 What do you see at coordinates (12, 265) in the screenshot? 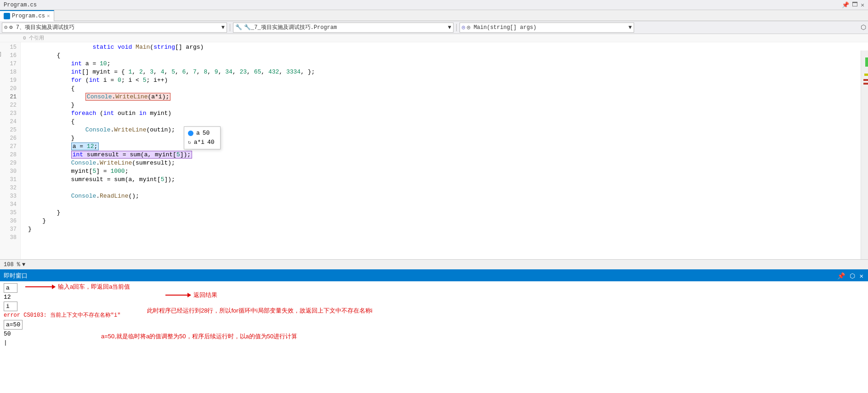
I see `zoom-level: 108 %` at bounding box center [12, 265].